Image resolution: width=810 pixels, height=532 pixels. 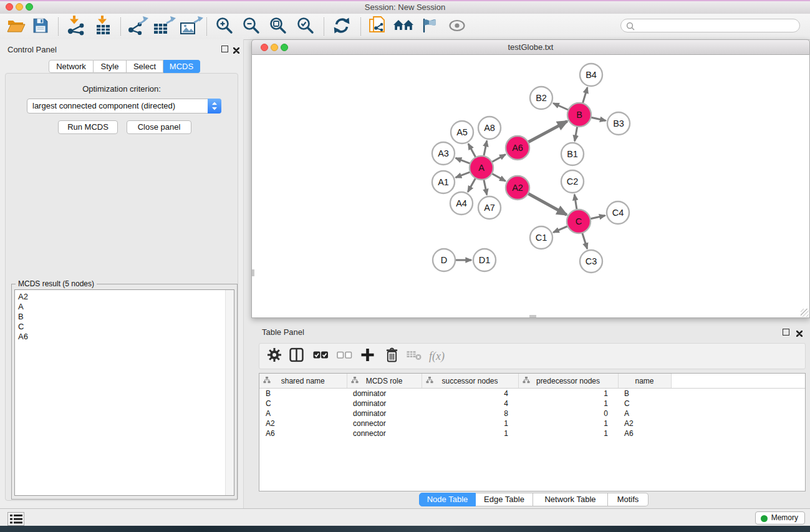 What do you see at coordinates (518, 188) in the screenshot?
I see `graph-node-A2: A2` at bounding box center [518, 188].